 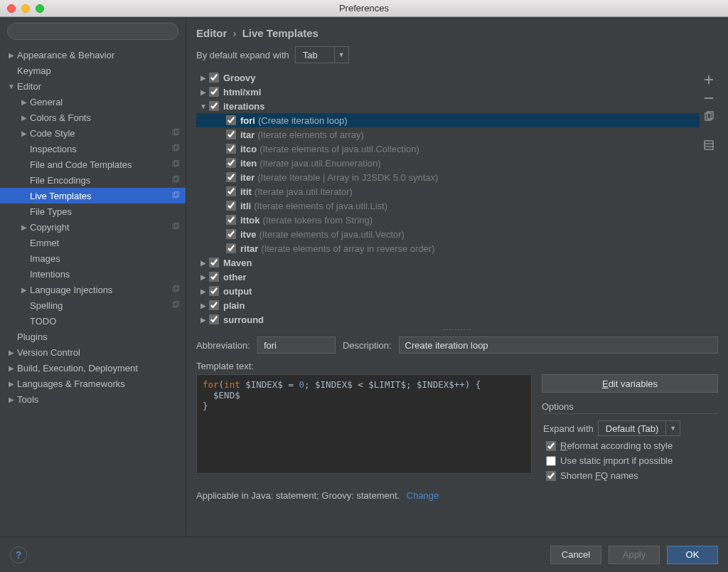 What do you see at coordinates (33, 337) in the screenshot?
I see `sidebar-item-label: Plugins` at bounding box center [33, 337].